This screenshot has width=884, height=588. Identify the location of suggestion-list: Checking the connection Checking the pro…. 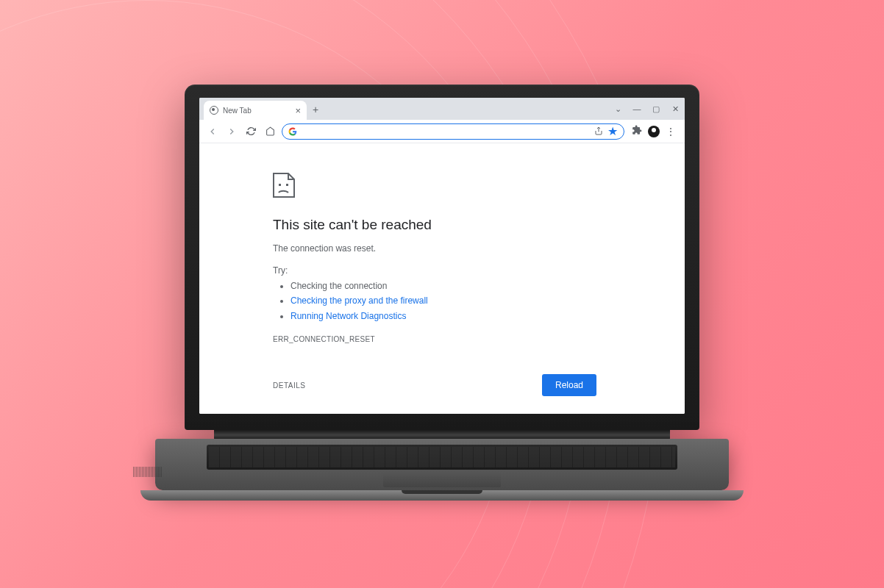
(479, 301).